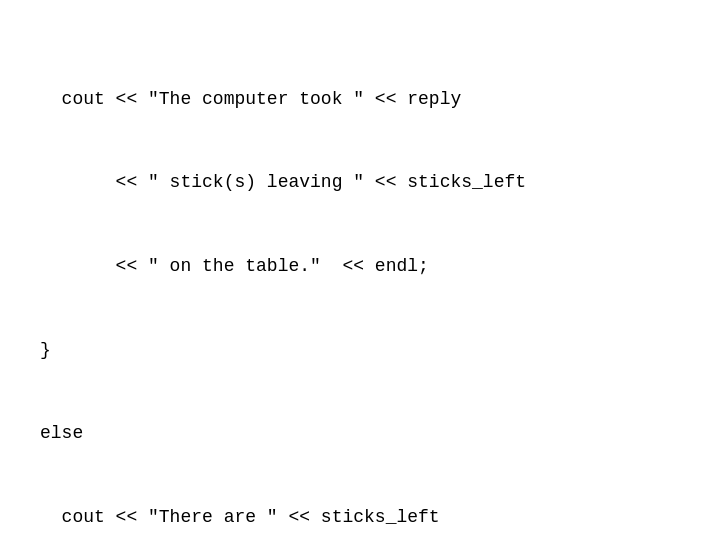 This screenshot has height=540, width=720. Describe the element at coordinates (288, 100) in the screenshot. I see `code-line-1: cout << "The computer took " << reply` at that location.